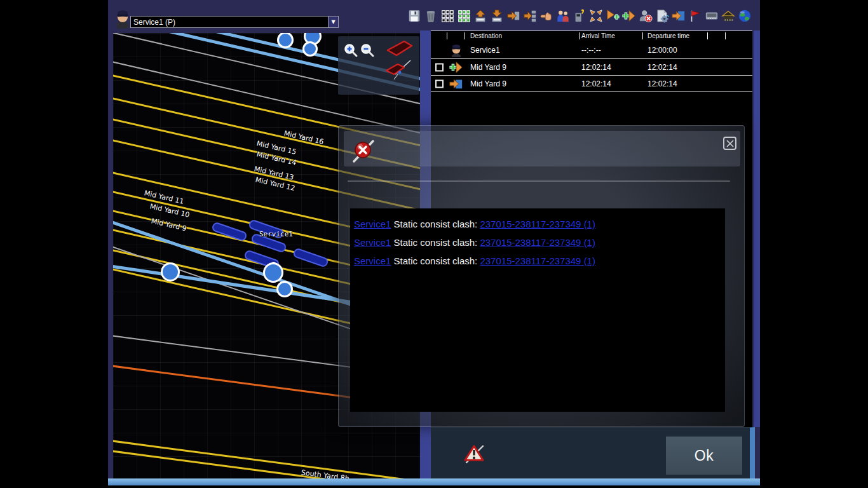 This screenshot has height=488, width=868. What do you see at coordinates (456, 50) in the screenshot?
I see `driver-icon` at bounding box center [456, 50].